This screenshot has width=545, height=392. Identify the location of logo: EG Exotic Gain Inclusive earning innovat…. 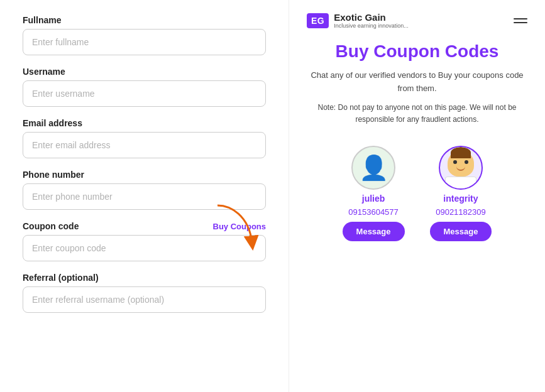
(358, 21).